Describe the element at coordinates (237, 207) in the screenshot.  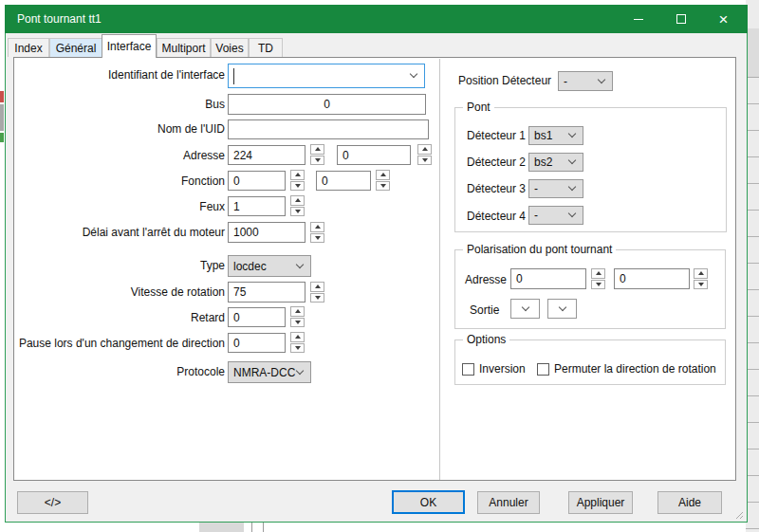
I see `feux-value: 1` at that location.